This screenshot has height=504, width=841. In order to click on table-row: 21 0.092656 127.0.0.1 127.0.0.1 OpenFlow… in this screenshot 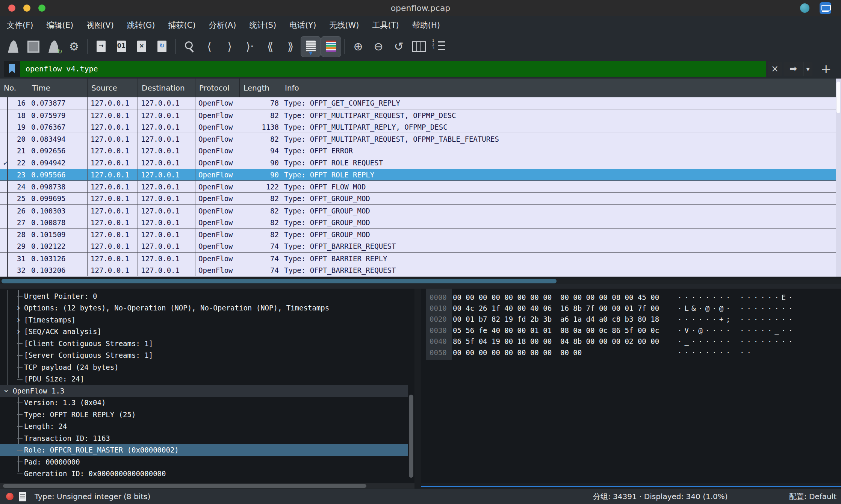, I will do `click(418, 151)`.